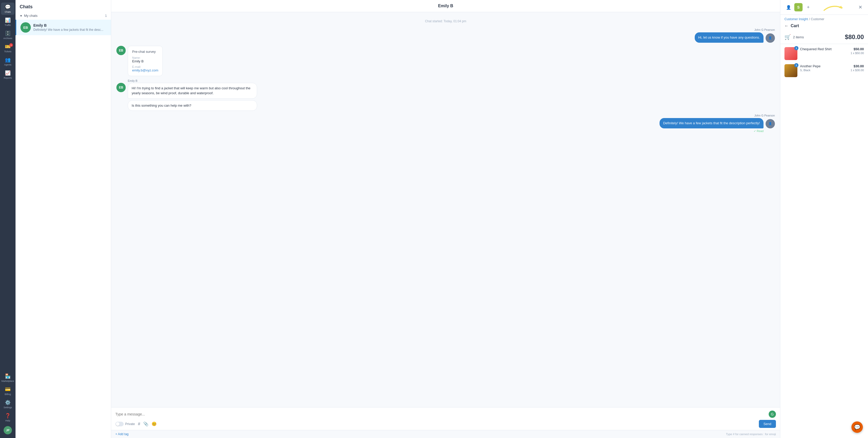 The image size is (868, 438). I want to click on my-chats-label: My chats, so click(31, 16).